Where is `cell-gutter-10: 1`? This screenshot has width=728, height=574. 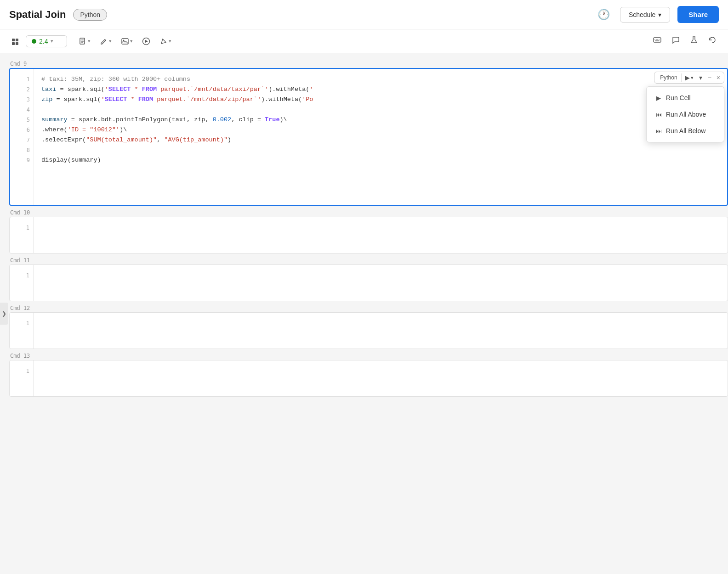 cell-gutter-10: 1 is located at coordinates (22, 235).